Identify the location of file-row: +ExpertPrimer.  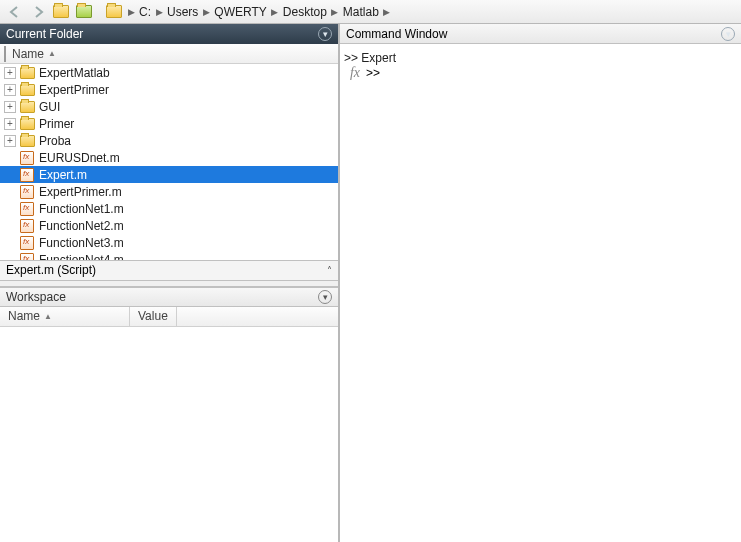
(169, 90).